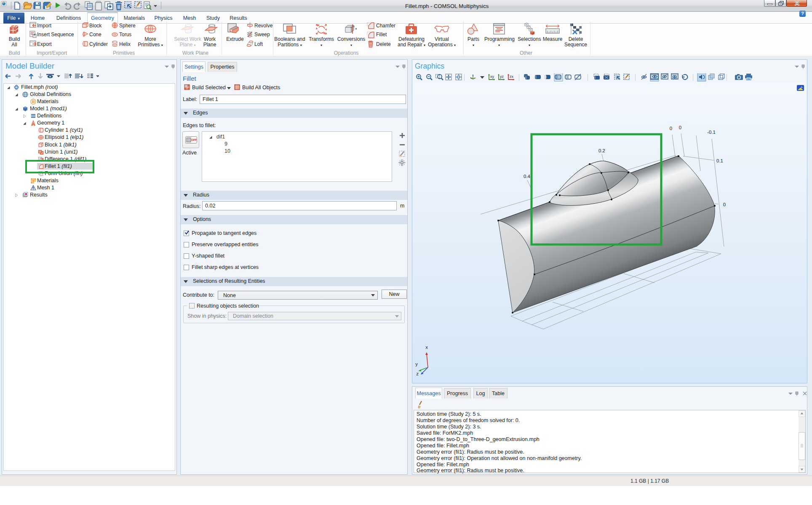 The width and height of the screenshot is (812, 505). I want to click on svg-text: y, so click(417, 364).